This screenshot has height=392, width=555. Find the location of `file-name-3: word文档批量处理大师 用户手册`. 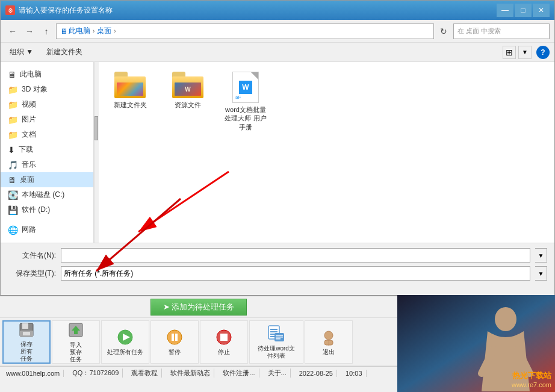

file-name-3: word文档批量处理大师 用户手册 is located at coordinates (246, 118).